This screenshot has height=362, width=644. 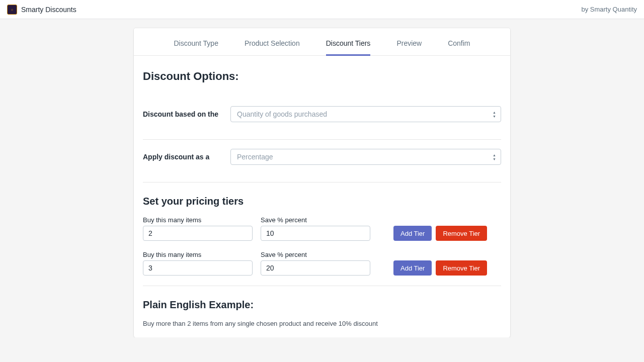 What do you see at coordinates (187, 157) in the screenshot?
I see `apply-label: Apply discount as a` at bounding box center [187, 157].